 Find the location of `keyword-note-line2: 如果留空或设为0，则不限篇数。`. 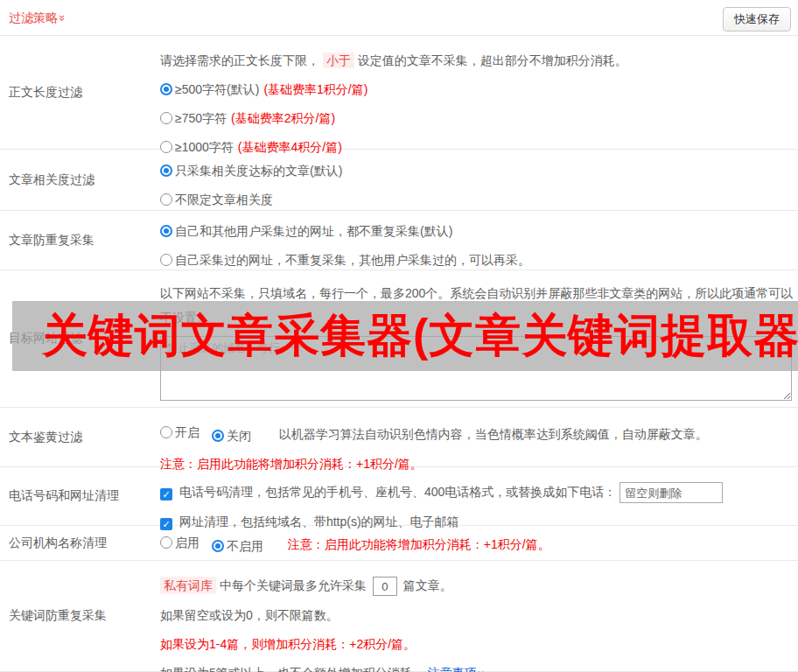

keyword-note-line2: 如果留空或设为0，则不限篇数。 is located at coordinates (476, 615).